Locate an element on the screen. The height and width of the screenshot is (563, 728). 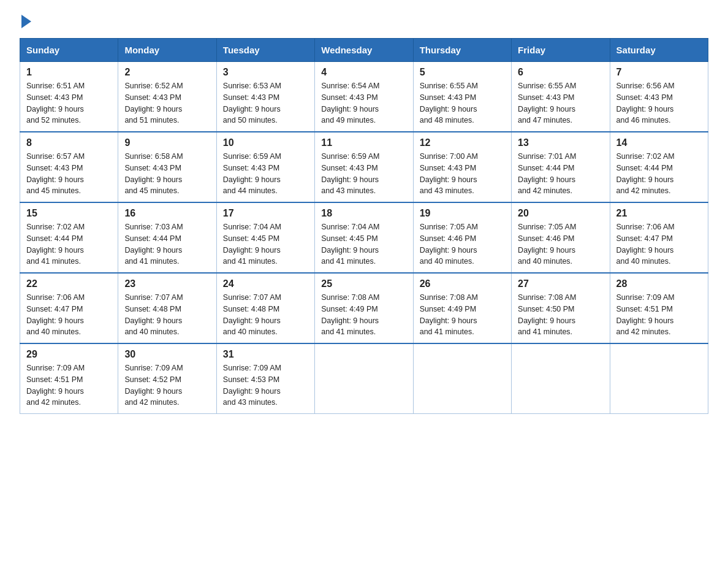
calendar-day-cell: 28 Sunrise: 7:09 AM Sunset: 4:51 PM Dayl… is located at coordinates (659, 308).